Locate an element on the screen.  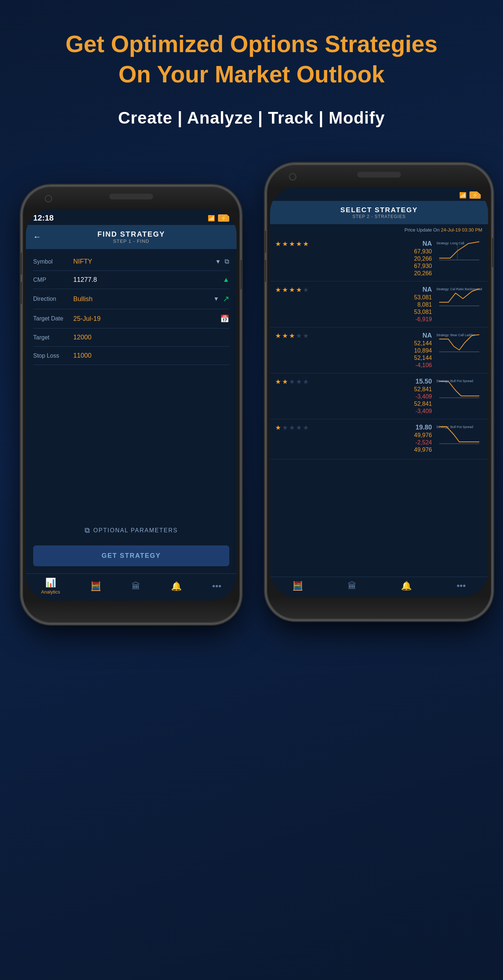
cmp-value: 11277.8 is located at coordinates (147, 280).